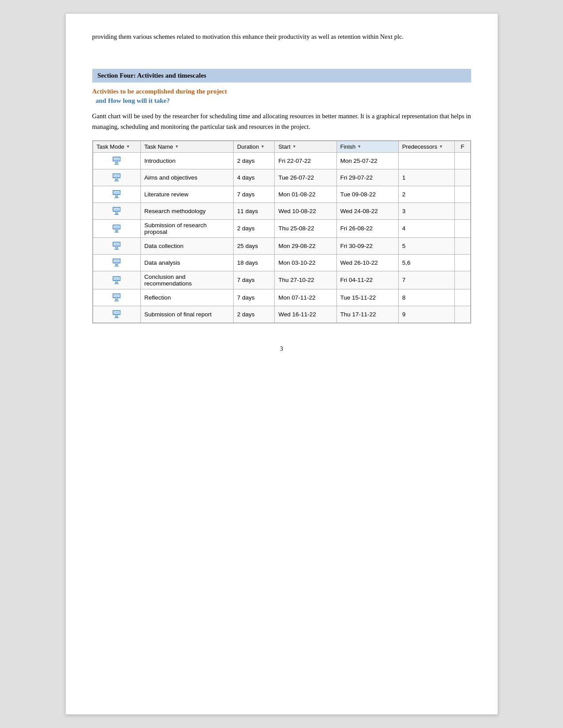 The image size is (563, 728). I want to click on sort-arrow-task-mode: ▼, so click(128, 146).